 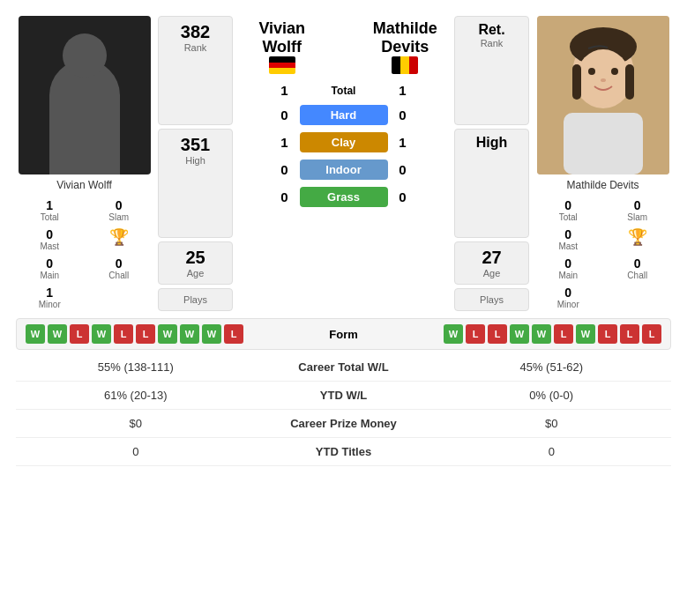 I want to click on right-age-value: 27, so click(x=492, y=257).